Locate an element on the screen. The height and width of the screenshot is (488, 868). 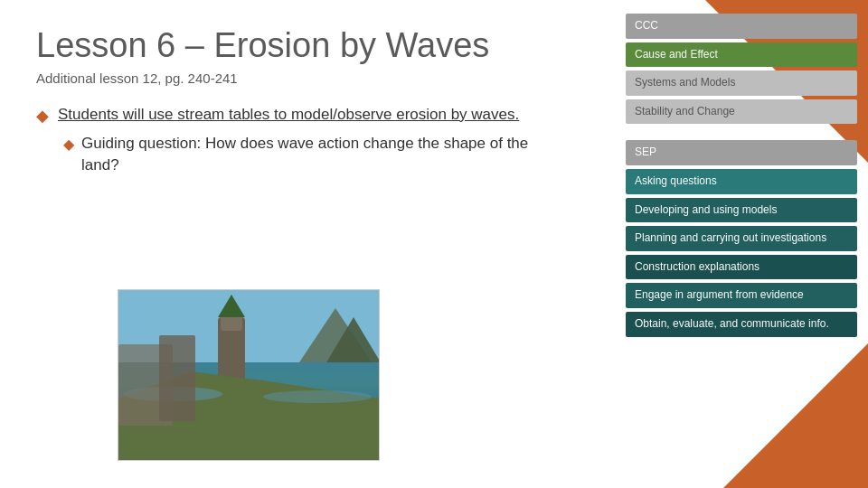
rock-formation-svg is located at coordinates (250, 376).